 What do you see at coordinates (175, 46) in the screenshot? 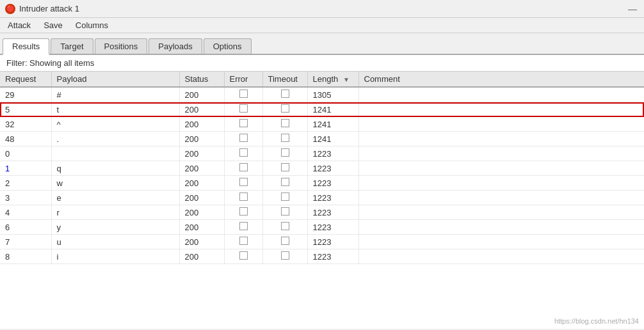
I see `tab-payloads: Payloads` at bounding box center [175, 46].